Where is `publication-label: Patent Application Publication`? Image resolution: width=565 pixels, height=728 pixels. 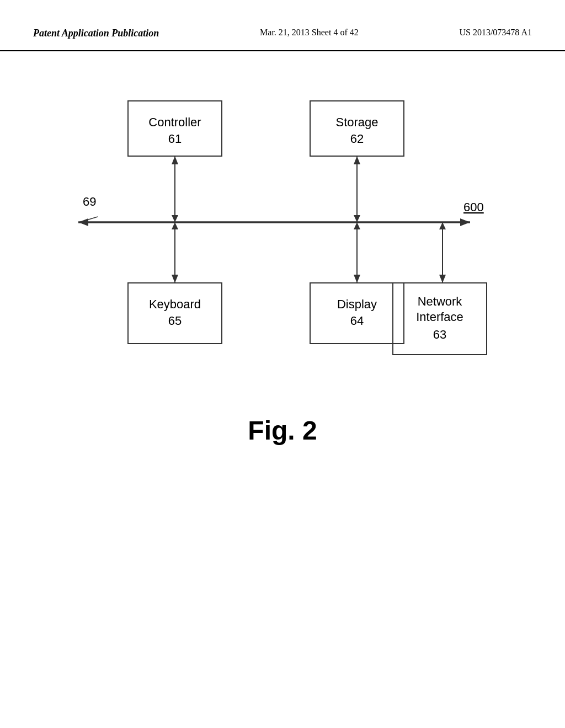
publication-label: Patent Application Publication is located at coordinates (96, 33).